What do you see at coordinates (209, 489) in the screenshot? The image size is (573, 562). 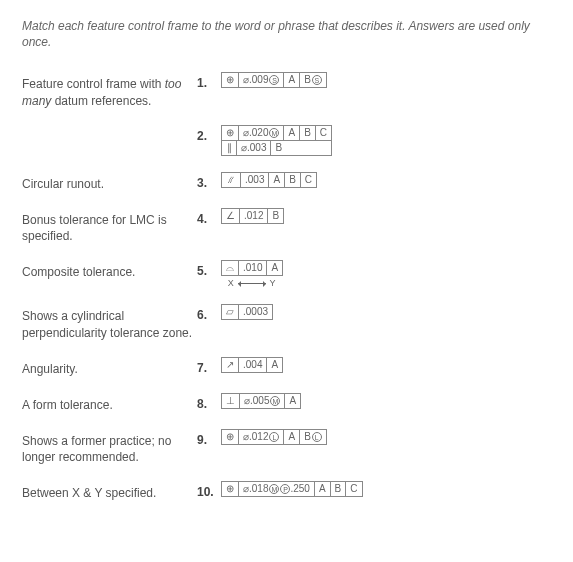 I see `frame-number-10: 10.` at bounding box center [209, 489].